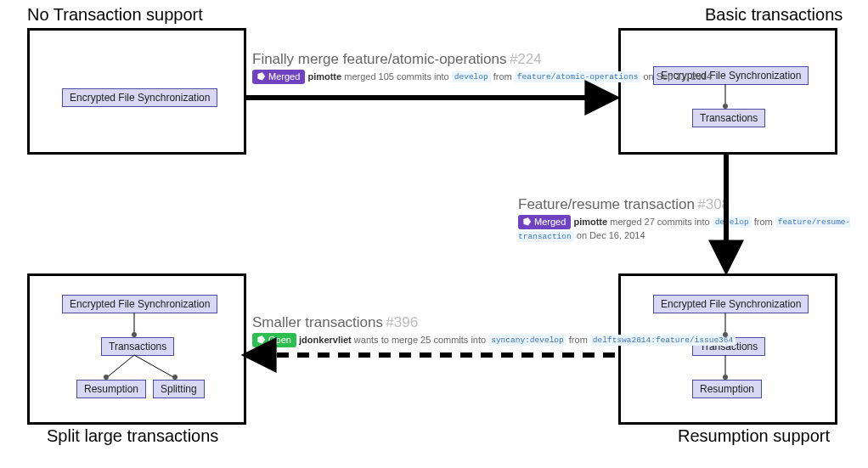 The image size is (868, 468). What do you see at coordinates (116, 15) in the screenshot?
I see `stage-a-title: No Transaction support` at bounding box center [116, 15].